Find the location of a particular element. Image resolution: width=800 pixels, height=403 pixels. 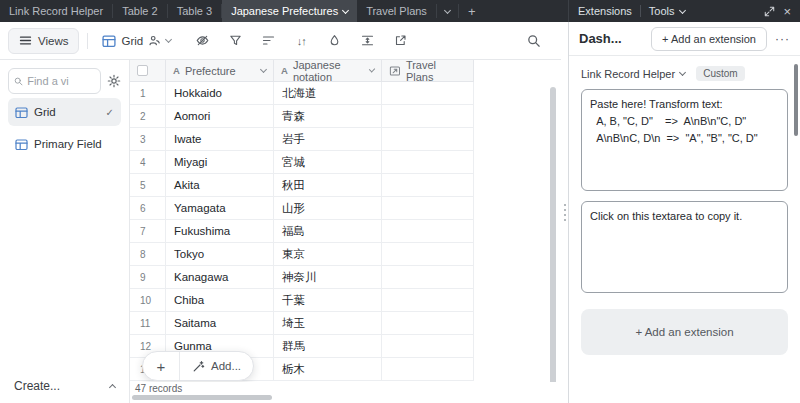

tab-travel-plans: Travel Plans is located at coordinates (396, 11).